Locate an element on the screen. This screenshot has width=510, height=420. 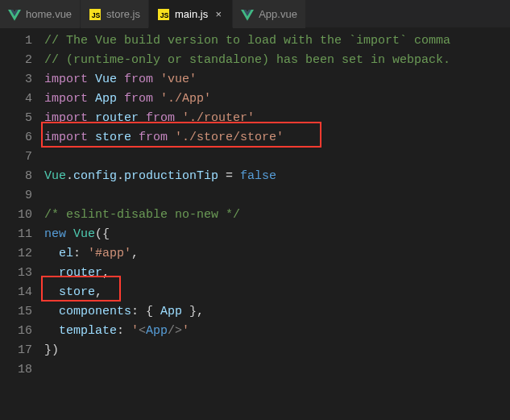
code-line: Vue.config.productionTip = false is located at coordinates (277, 177).